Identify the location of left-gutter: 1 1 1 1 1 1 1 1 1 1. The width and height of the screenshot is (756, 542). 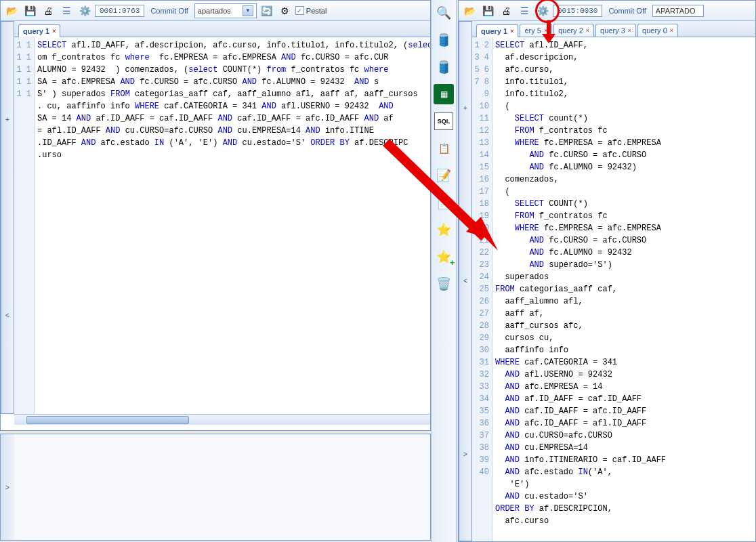
(24, 226).